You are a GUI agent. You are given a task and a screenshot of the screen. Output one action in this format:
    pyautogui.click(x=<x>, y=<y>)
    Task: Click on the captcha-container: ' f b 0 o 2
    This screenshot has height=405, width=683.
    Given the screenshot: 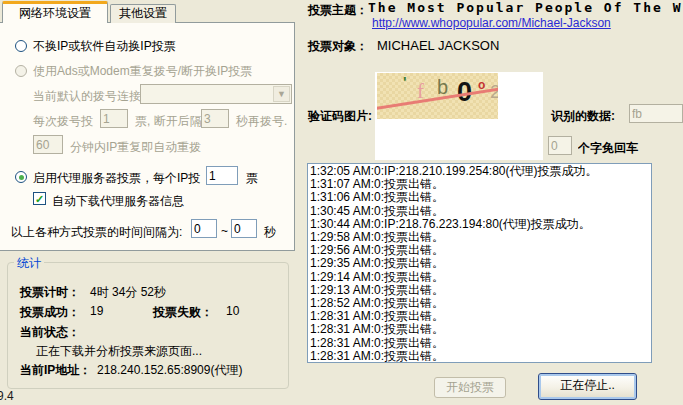 What is the action you would take?
    pyautogui.click(x=459, y=116)
    